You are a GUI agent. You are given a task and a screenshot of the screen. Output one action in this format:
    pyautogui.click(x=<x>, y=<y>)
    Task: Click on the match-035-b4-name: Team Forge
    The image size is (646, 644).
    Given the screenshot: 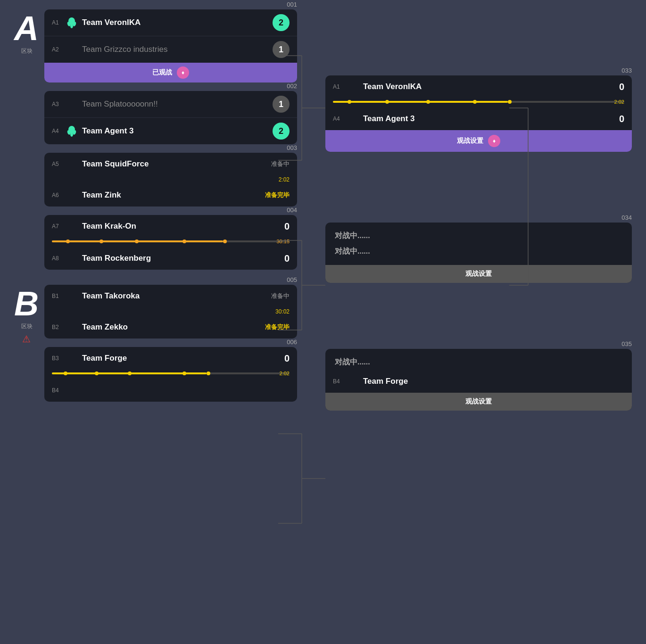 What is the action you would take?
    pyautogui.click(x=494, y=381)
    